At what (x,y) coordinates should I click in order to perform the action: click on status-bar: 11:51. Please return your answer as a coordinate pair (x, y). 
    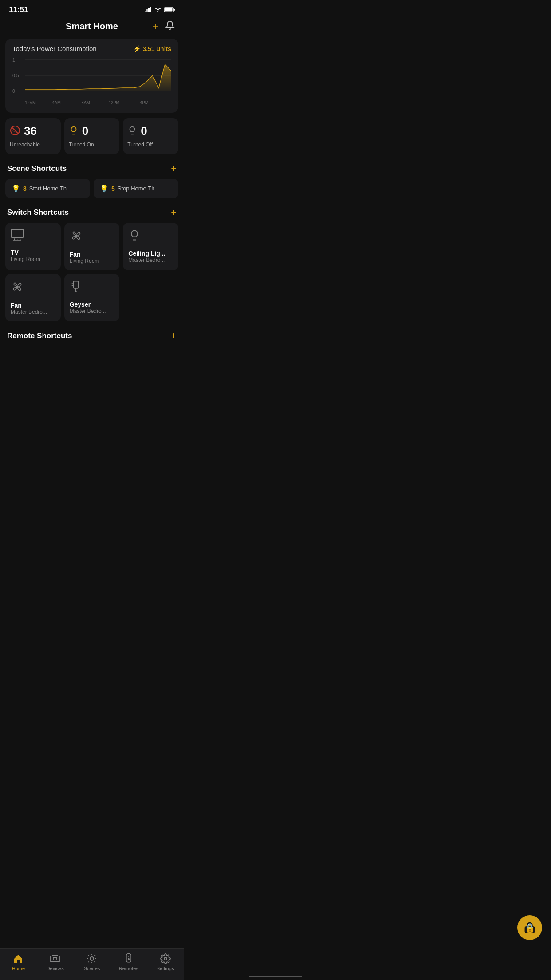
    Looking at the image, I should click on (92, 9).